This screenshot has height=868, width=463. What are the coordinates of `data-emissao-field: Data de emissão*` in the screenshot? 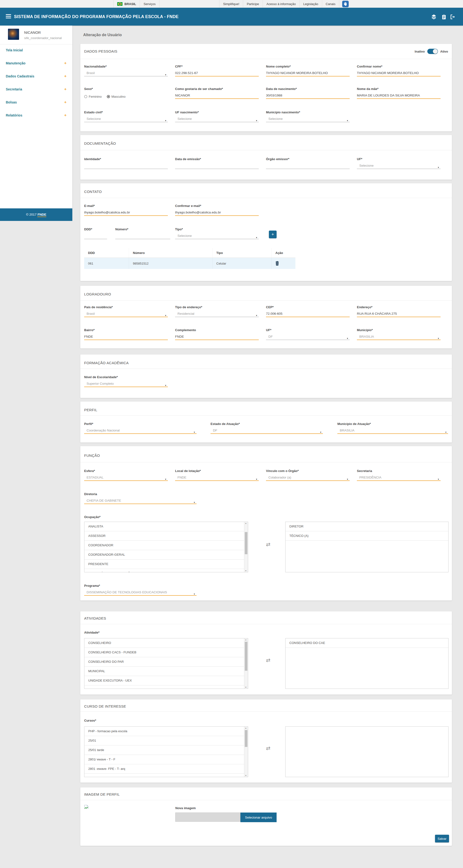 It's located at (217, 159).